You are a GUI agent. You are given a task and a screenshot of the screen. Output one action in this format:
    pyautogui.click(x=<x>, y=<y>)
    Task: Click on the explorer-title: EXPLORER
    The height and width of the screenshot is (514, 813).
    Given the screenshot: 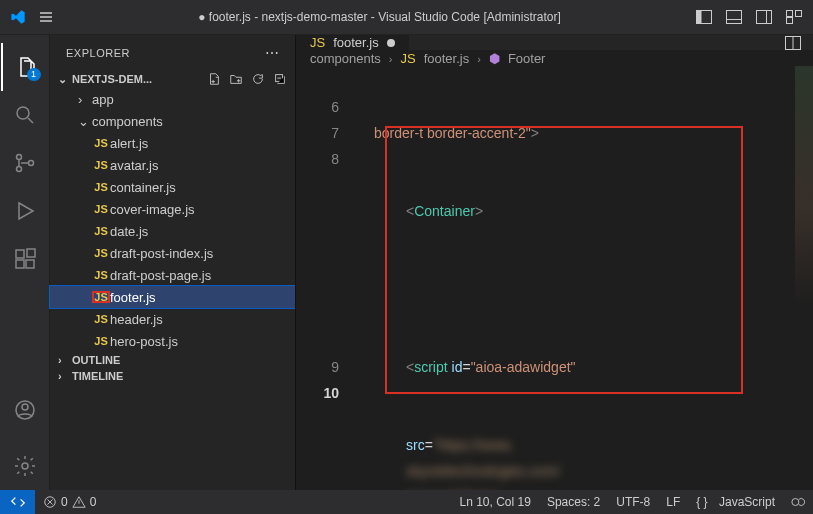 What is the action you would take?
    pyautogui.click(x=98, y=53)
    